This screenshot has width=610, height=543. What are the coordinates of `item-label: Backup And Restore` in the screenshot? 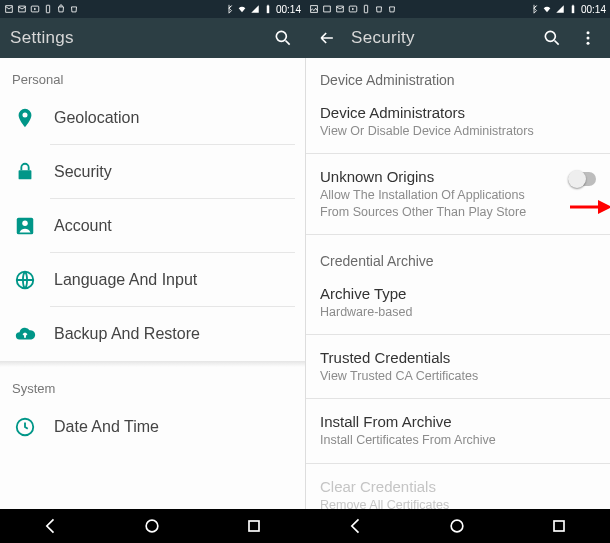 It's located at (172, 334).